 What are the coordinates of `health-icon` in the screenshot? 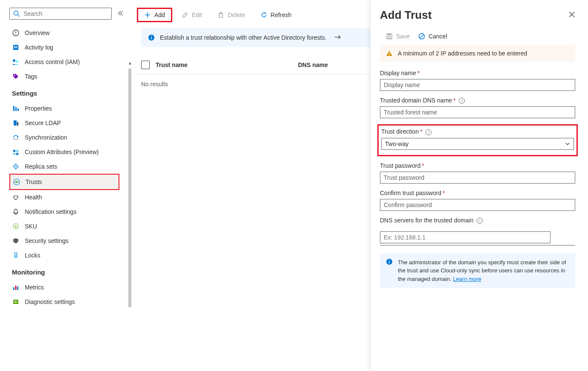 It's located at (16, 197).